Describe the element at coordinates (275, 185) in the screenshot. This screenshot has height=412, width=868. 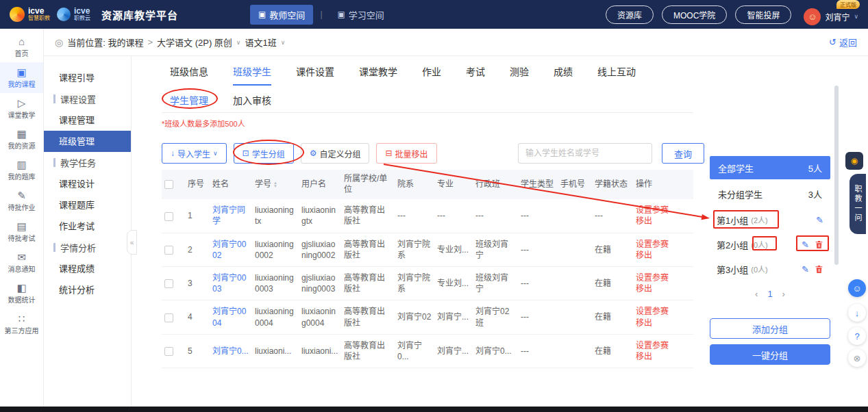
I see `col-header-student-id: 学号▲▼` at that location.